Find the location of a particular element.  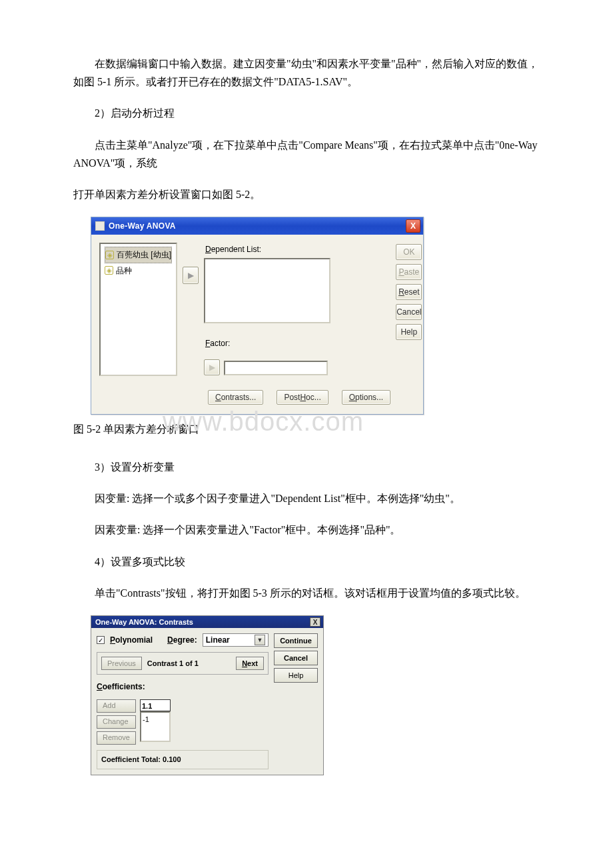

paragraph: 点击主菜单"Analyze"项，在下拉菜单中点击"Compare Means"项… is located at coordinates (306, 154).